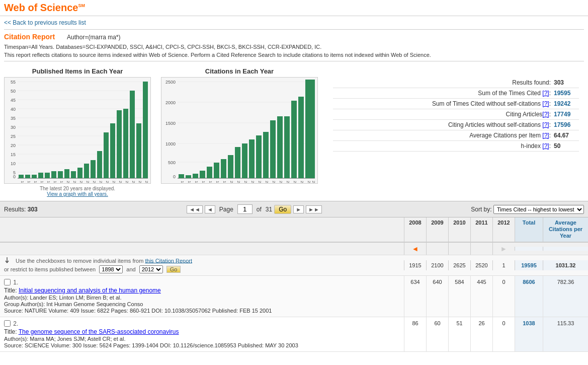 The image size is (588, 365). What do you see at coordinates (239, 130) in the screenshot?
I see `chart2-svg: 2500 2000 1500 1000 500 0` at bounding box center [239, 130].